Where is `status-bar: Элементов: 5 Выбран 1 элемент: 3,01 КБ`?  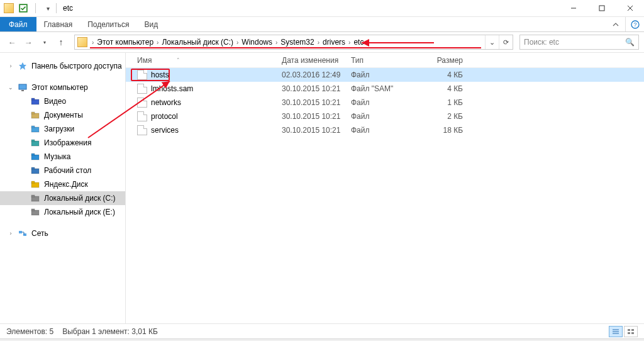
status-bar: Элементов: 5 Выбран 1 элемент: 3,01 КБ is located at coordinates (322, 331).